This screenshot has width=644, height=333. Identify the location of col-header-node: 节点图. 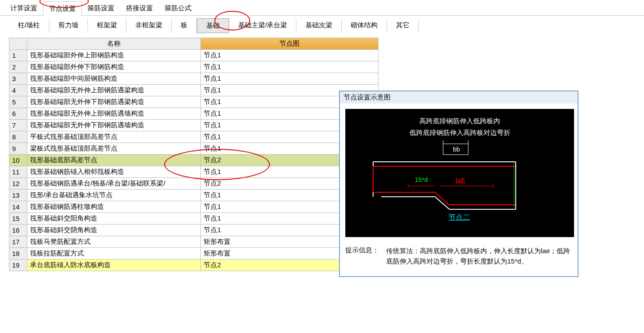
(290, 44).